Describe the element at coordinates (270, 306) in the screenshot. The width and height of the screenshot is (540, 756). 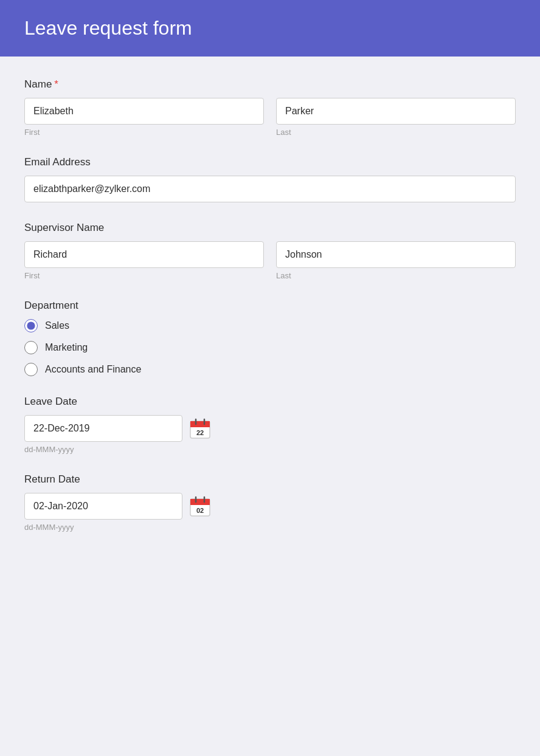
I see `department-label: Department` at that location.